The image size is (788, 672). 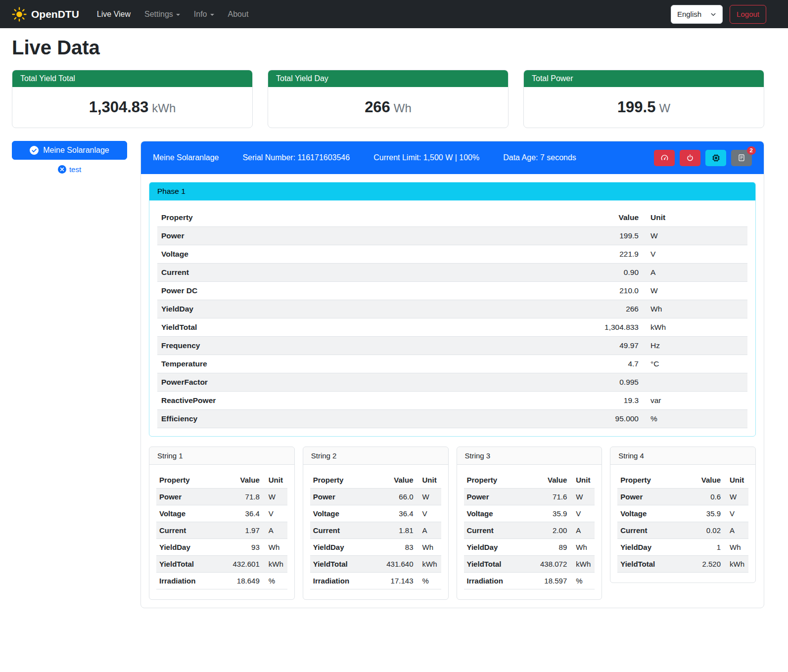 What do you see at coordinates (243, 547) in the screenshot?
I see `value-cell: 93` at bounding box center [243, 547].